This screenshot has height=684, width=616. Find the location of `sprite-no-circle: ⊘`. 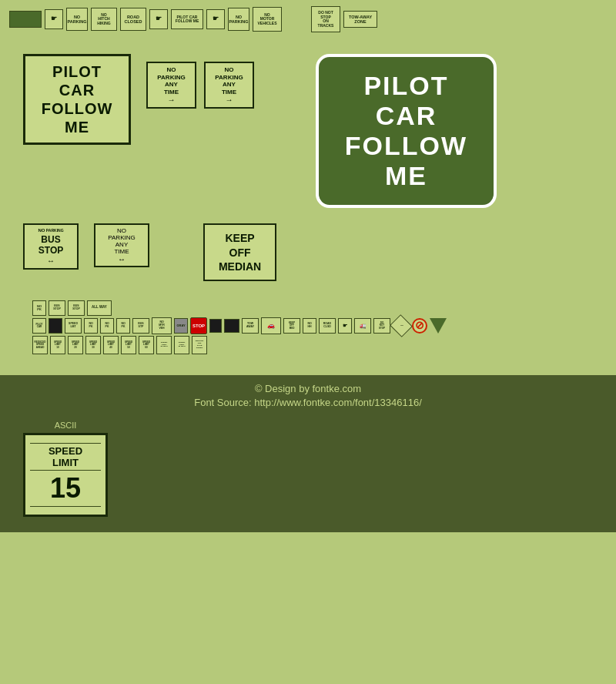

sprite-no-circle: ⊘ is located at coordinates (420, 326).